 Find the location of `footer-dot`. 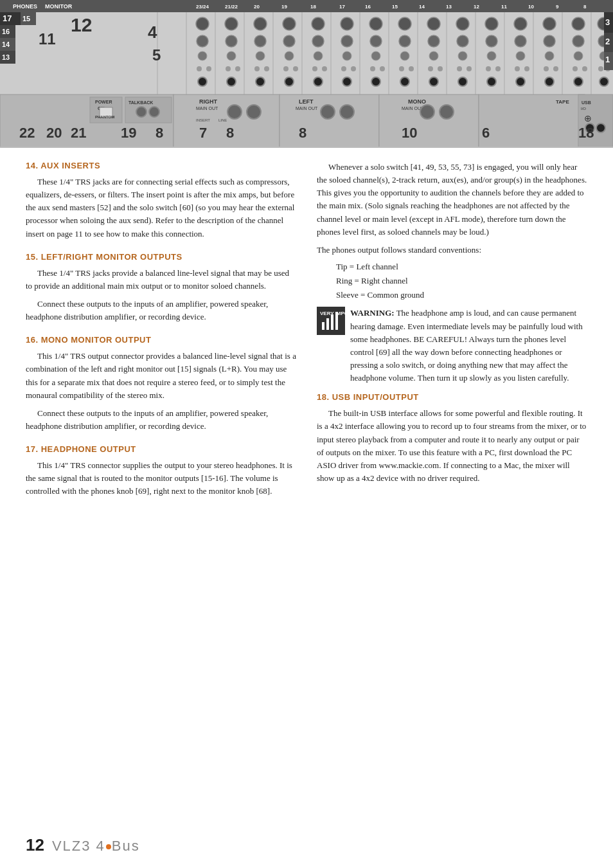

footer-dot is located at coordinates (109, 847).